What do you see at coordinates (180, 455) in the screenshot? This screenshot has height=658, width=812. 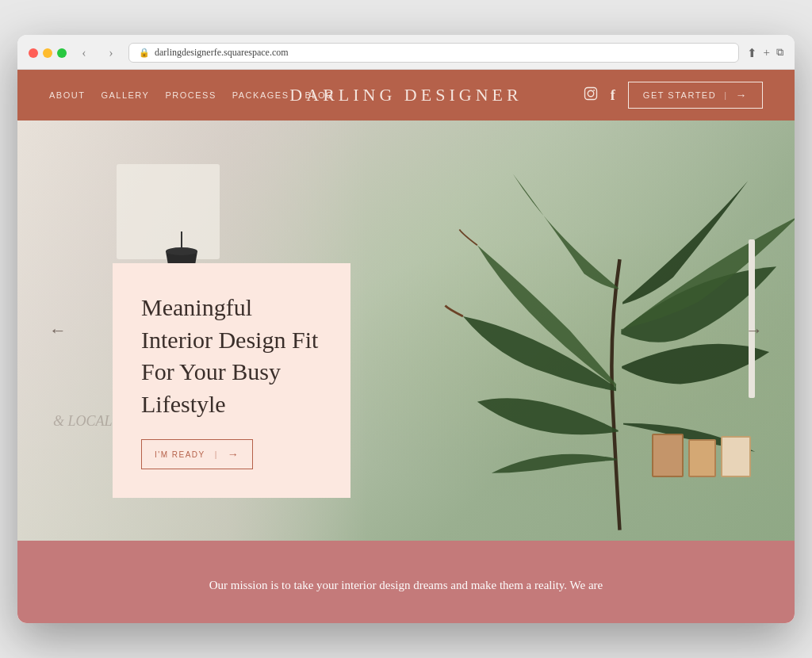 I see `hero-cta-label: I'M READY` at bounding box center [180, 455].